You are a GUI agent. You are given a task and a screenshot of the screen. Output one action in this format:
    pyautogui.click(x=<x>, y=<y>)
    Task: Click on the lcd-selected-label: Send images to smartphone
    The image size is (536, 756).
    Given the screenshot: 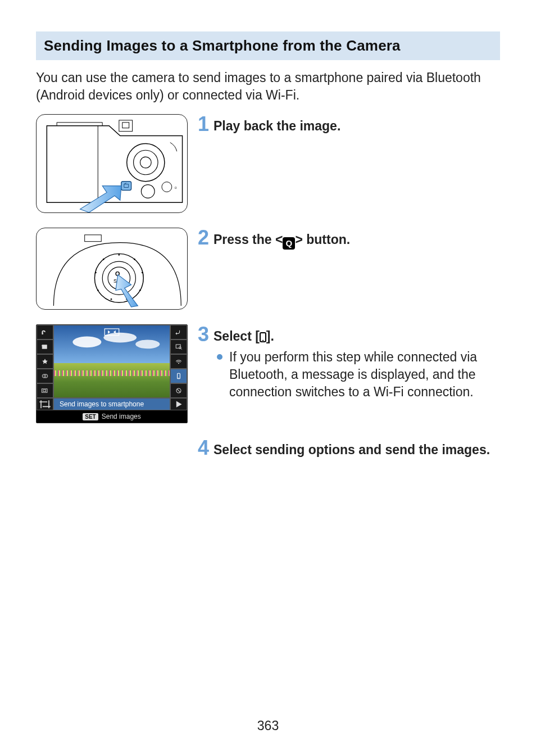 What is the action you would take?
    pyautogui.click(x=112, y=404)
    